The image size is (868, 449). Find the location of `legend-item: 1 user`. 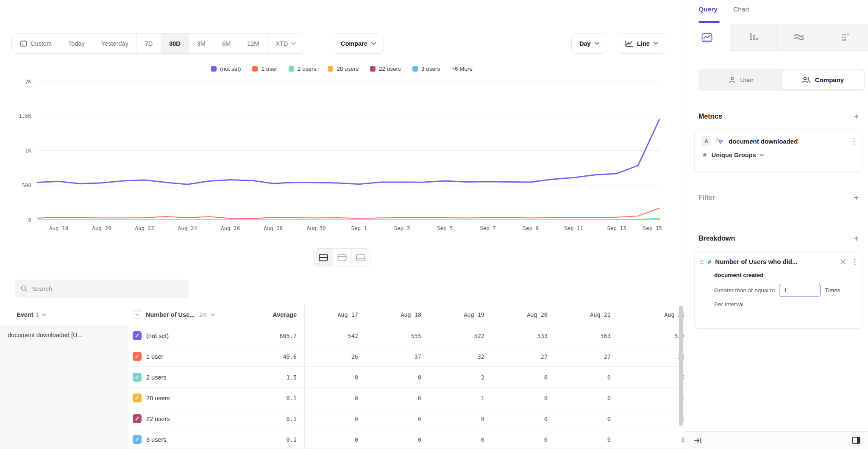

legend-item: 1 user is located at coordinates (264, 69).